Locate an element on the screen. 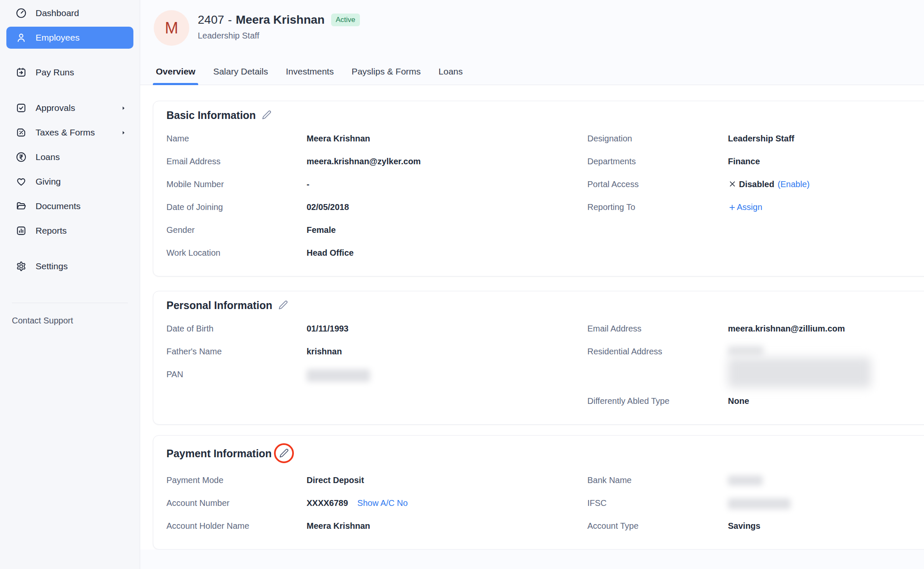 This screenshot has height=569, width=924. sidebar-item-label: Approvals is located at coordinates (55, 108).